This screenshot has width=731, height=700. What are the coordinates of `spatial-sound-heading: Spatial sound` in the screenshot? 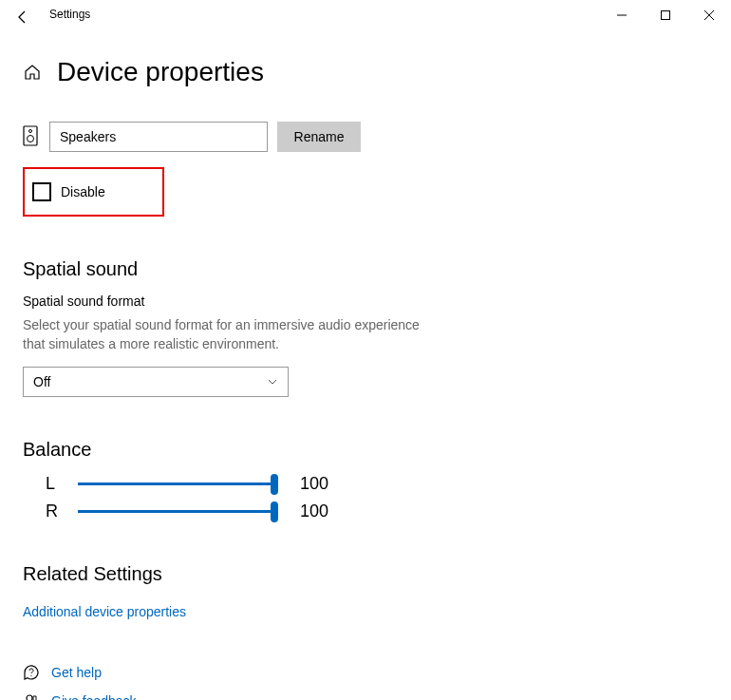 It's located at (366, 270).